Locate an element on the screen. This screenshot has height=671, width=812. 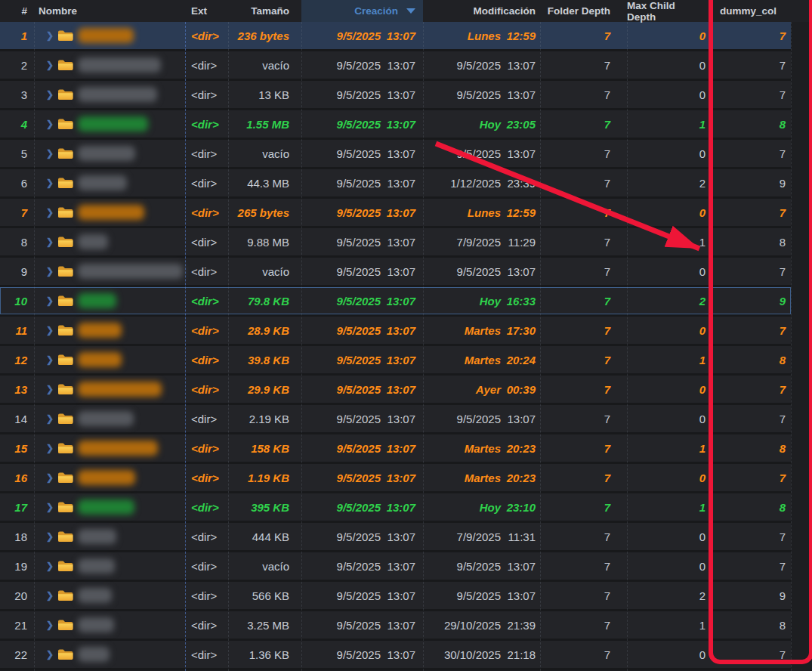
modified-date: Martes is located at coordinates (483, 360).